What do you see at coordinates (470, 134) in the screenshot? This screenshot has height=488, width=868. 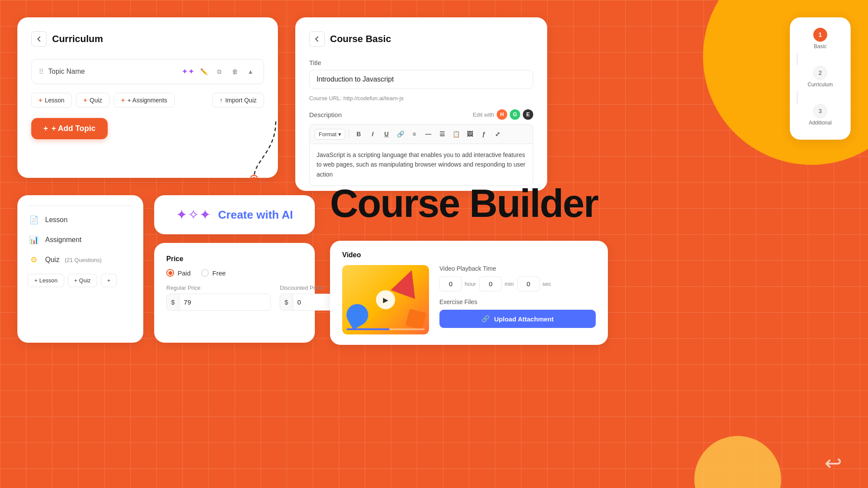 I see `image-button: 🖼` at bounding box center [470, 134].